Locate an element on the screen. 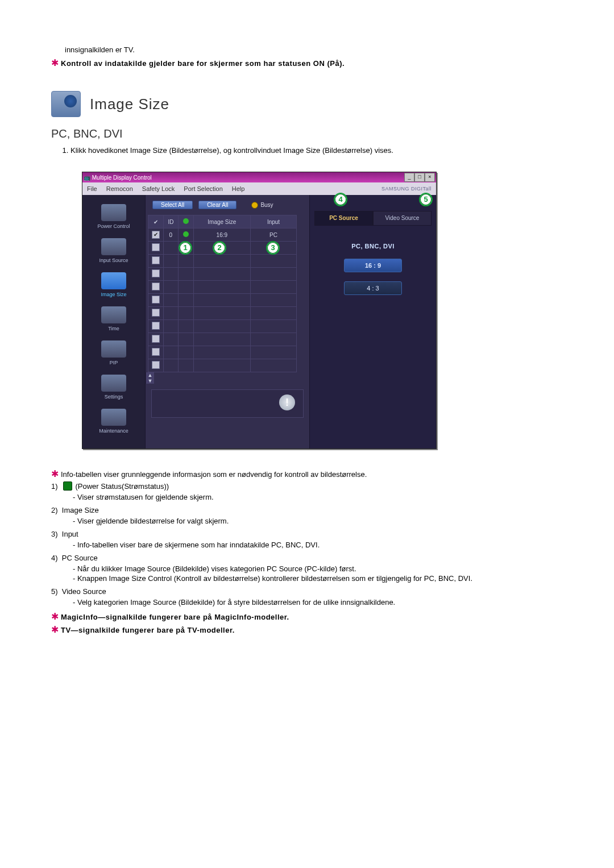  window-title: 📺 Multiple Display Control is located at coordinates (118, 177).